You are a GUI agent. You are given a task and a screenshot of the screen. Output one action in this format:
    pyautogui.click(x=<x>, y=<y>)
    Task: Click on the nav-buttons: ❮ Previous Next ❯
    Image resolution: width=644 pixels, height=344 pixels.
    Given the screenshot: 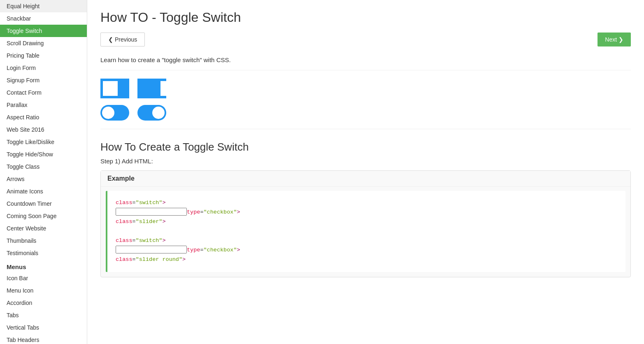 What is the action you would take?
    pyautogui.click(x=365, y=40)
    